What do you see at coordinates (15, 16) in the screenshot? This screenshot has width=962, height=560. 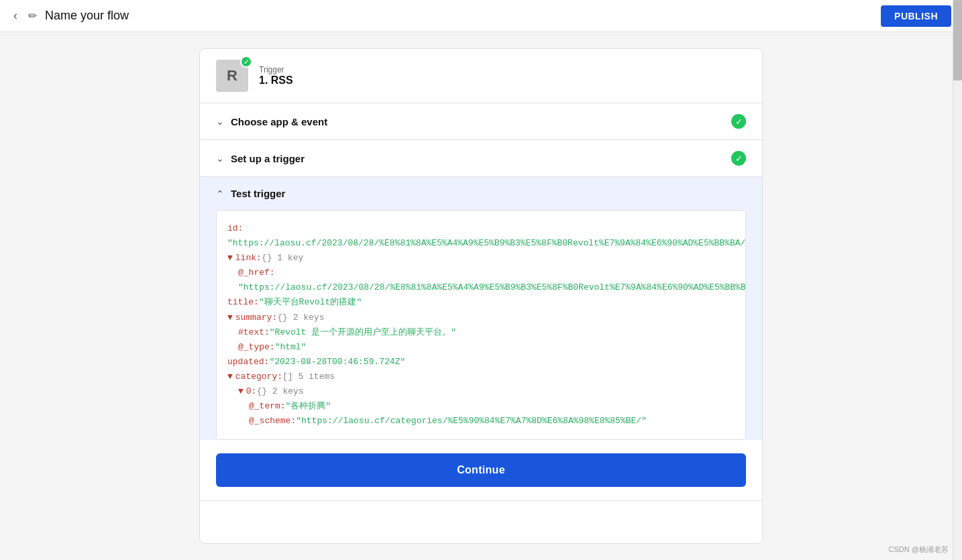 I see `back-icon: ‹` at bounding box center [15, 16].